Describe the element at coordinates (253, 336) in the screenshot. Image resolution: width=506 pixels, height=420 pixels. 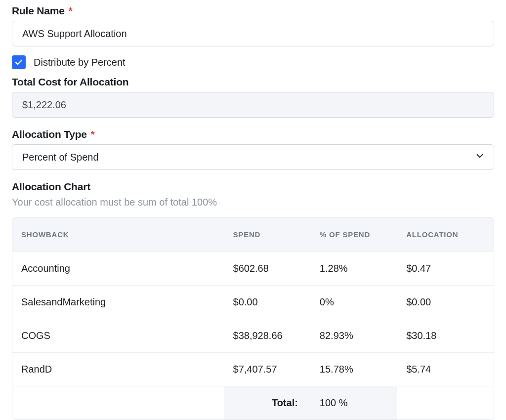
I see `table-row: COGS$38,928.6682.93%$30.18` at that location.